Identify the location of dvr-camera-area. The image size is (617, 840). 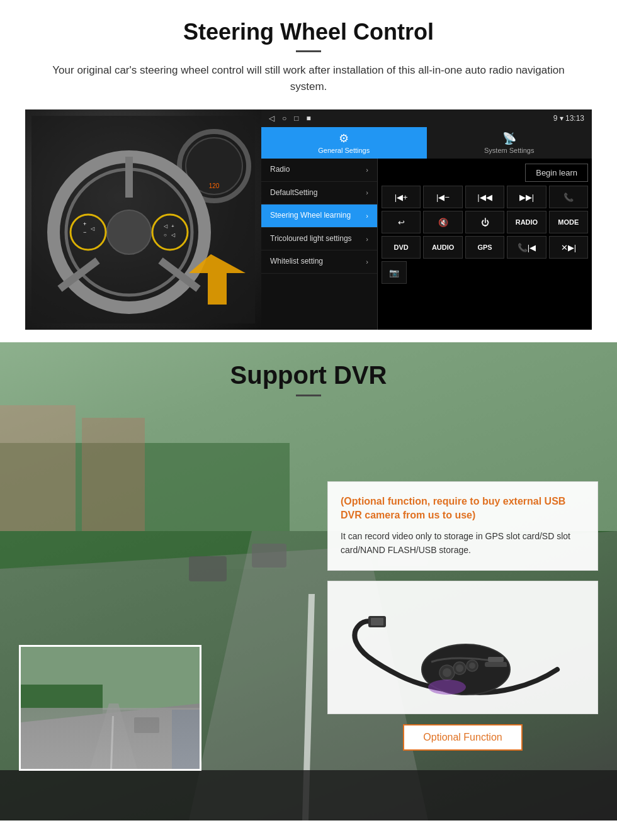
(463, 647).